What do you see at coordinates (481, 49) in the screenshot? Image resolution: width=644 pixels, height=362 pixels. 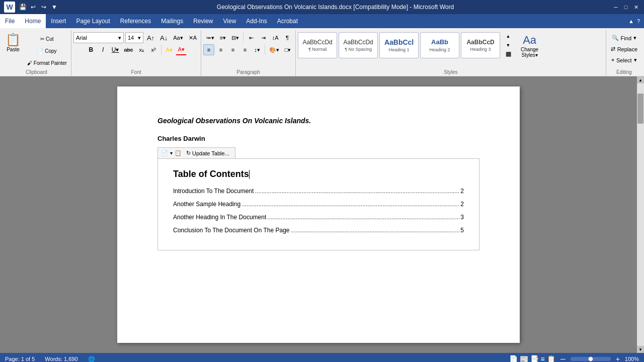 I see `style-heading3-label: Heading 3` at bounding box center [481, 49].